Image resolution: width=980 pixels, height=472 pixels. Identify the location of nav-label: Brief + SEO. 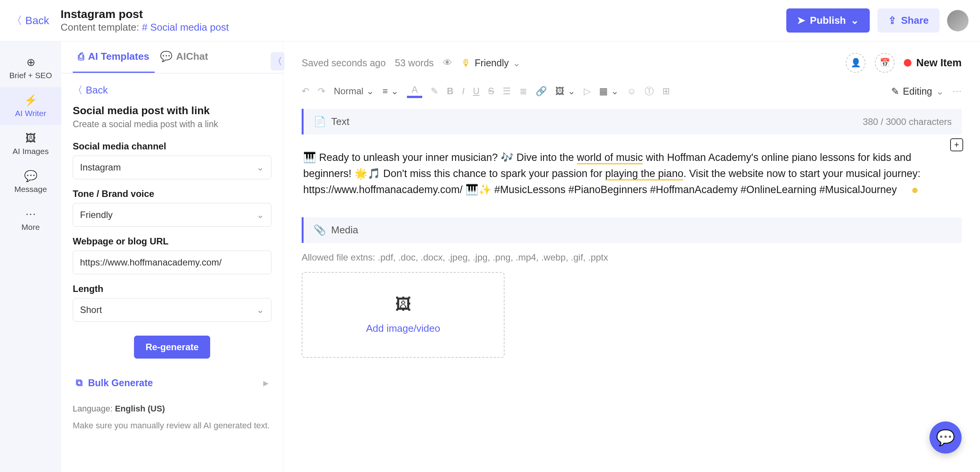
(31, 75).